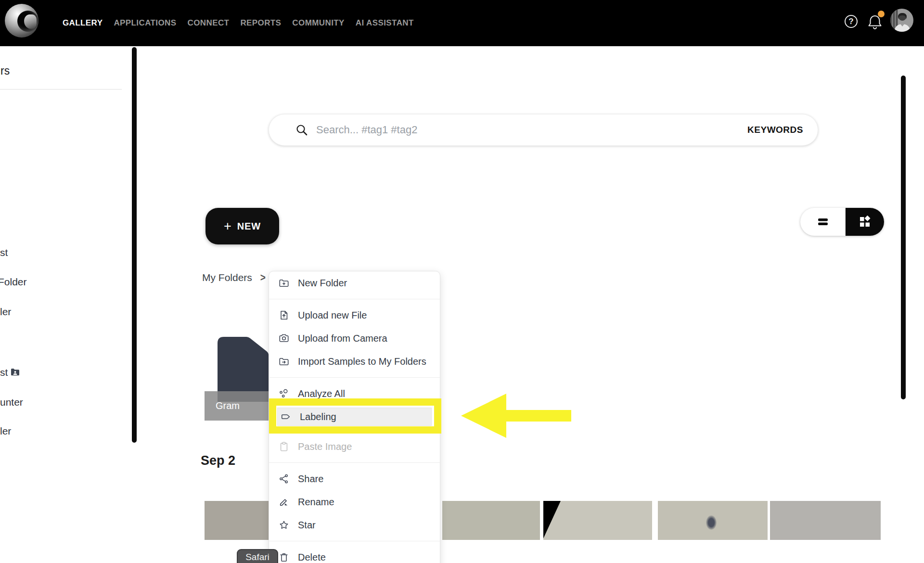 Image resolution: width=924 pixels, height=563 pixels. I want to click on dock-app-name: Safari, so click(257, 557).